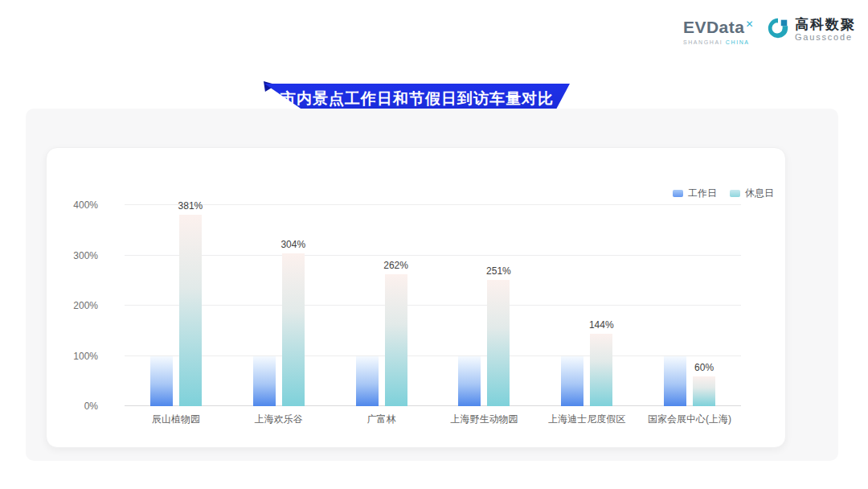 Image resolution: width=868 pixels, height=489 pixels. I want to click on y-tick-label: 300%, so click(85, 256).